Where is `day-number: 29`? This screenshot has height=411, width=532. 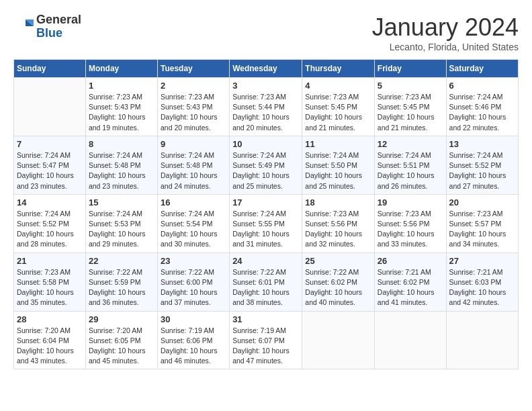
day-number: 29 is located at coordinates (122, 320).